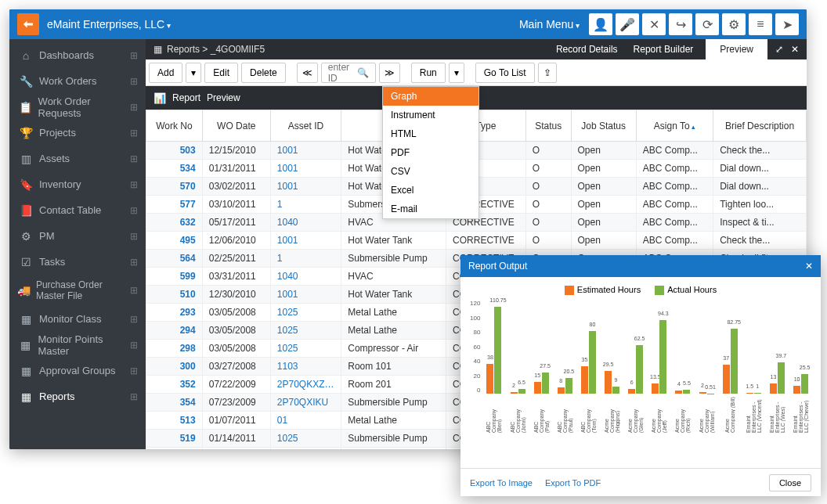 The height and width of the screenshot is (504, 827). What do you see at coordinates (587, 49) in the screenshot?
I see `record-details: Record Details` at bounding box center [587, 49].